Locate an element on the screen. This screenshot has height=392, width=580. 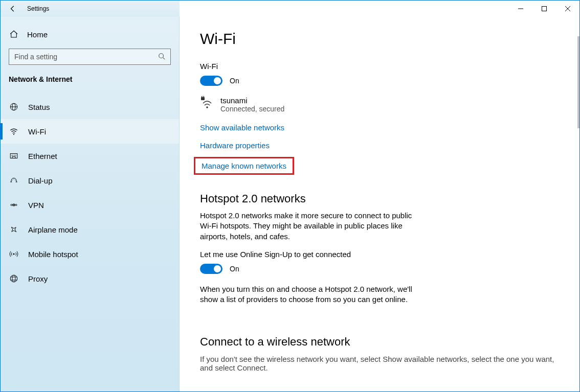
search-input: Find a setting is located at coordinates (90, 57).